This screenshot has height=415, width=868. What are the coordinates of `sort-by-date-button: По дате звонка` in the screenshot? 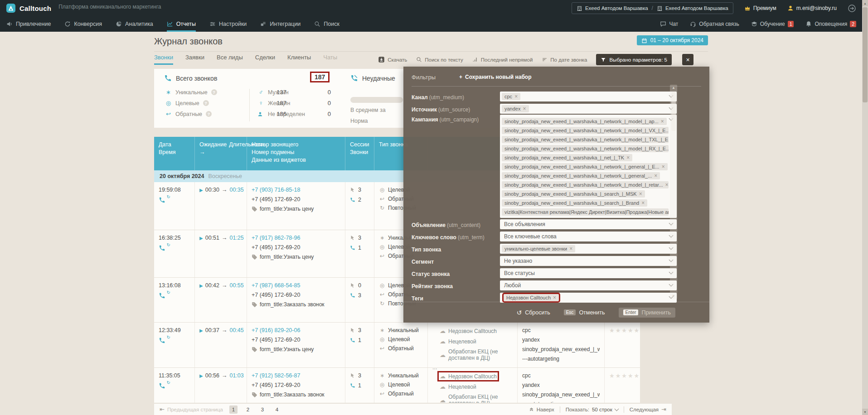 It's located at (564, 60).